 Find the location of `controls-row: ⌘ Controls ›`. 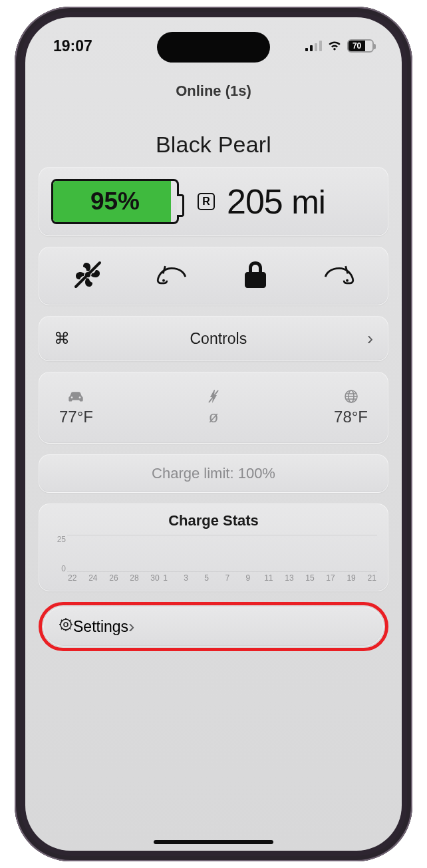

controls-row: ⌘ Controls › is located at coordinates (214, 339).